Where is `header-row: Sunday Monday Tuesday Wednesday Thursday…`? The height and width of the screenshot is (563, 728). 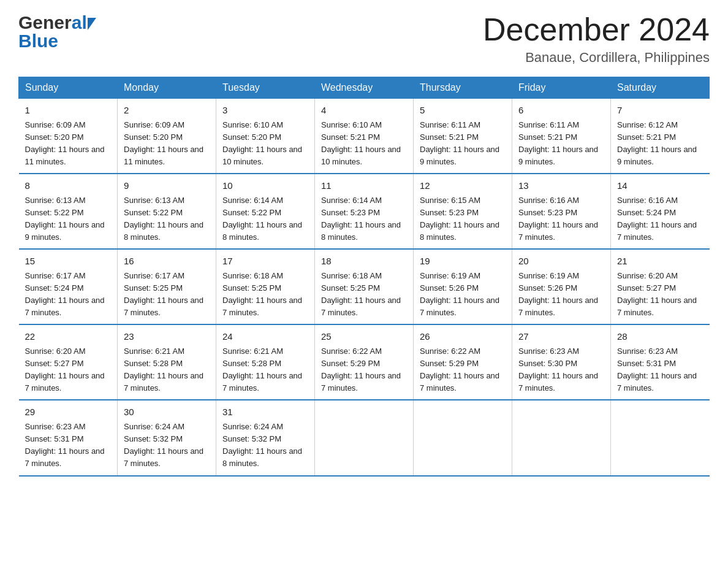 header-row: Sunday Monday Tuesday Wednesday Thursday… is located at coordinates (364, 88).